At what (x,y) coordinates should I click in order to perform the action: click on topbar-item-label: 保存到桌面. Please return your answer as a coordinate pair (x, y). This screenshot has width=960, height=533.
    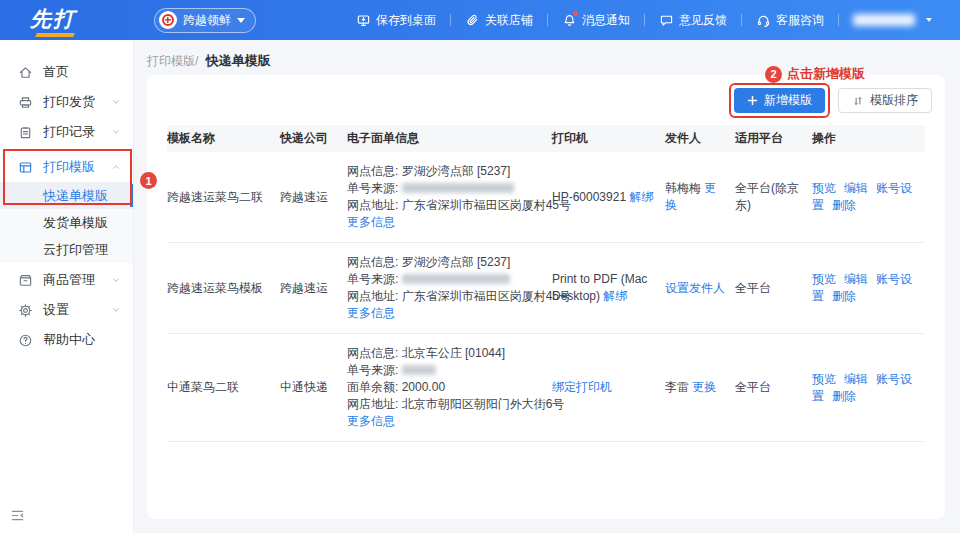
    Looking at the image, I should click on (406, 20).